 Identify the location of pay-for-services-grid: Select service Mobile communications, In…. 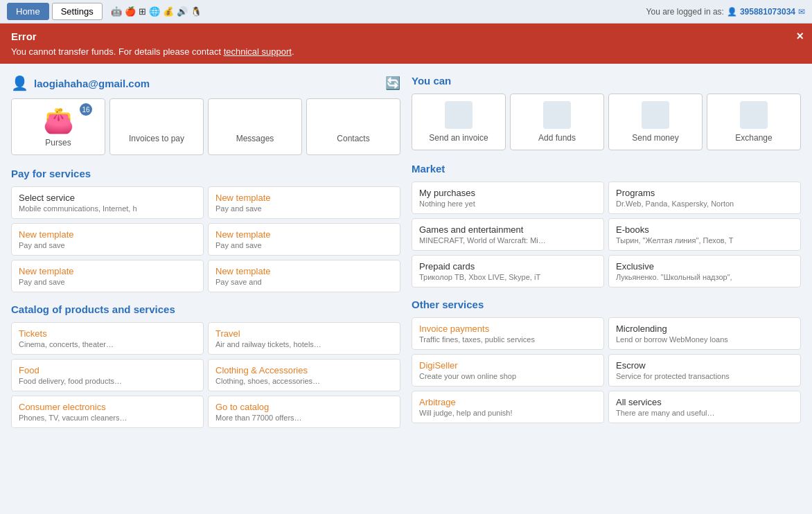
(206, 240).